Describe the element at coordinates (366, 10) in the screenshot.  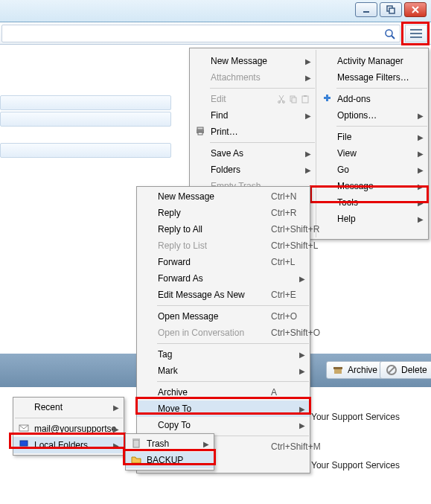
I see `window-minimize-button` at that location.